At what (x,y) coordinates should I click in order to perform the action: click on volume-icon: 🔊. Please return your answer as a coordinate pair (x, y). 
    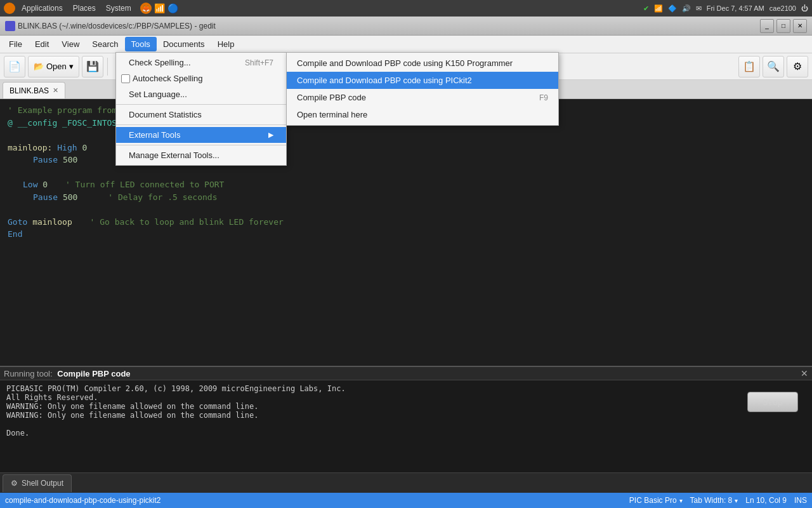
    Looking at the image, I should click on (686, 9).